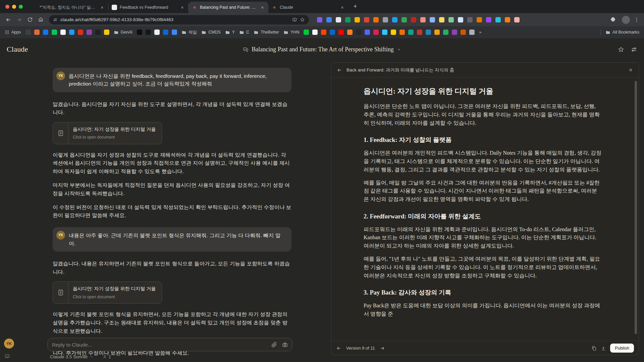 Image resolution: width=644 pixels, height=362 pixels. Describe the element at coordinates (21, 7) in the screenshot. I see `zoom-window-button` at that location.